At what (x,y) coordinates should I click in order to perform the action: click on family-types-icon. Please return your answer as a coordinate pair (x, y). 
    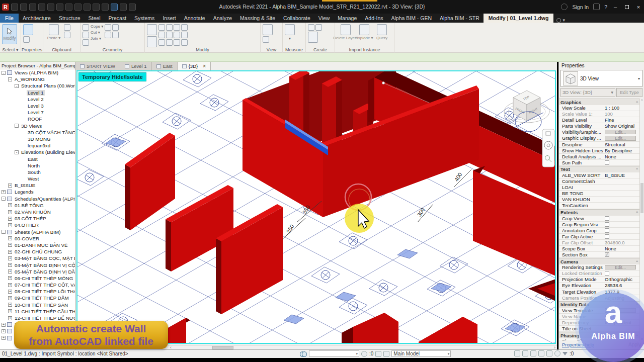
    Looking at the image, I should click on (26, 39).